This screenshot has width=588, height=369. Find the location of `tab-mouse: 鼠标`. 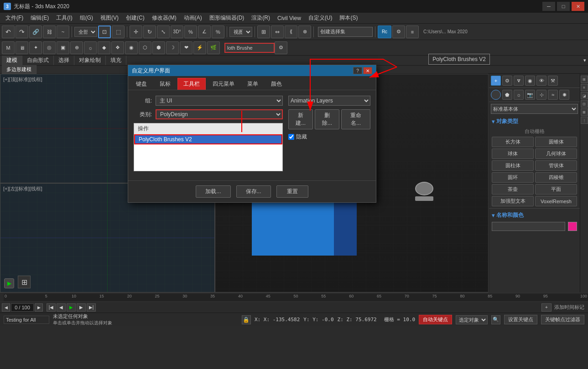

tab-mouse: 鼠标 is located at coordinates (165, 84).